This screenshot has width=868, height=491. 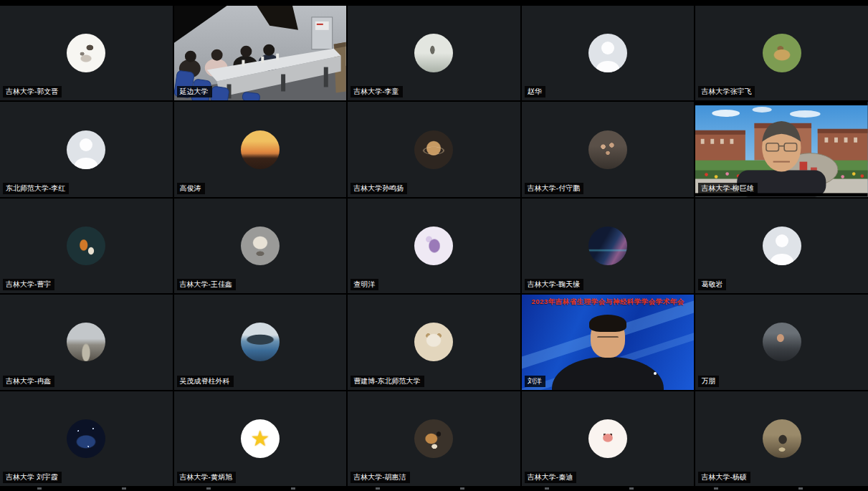 What do you see at coordinates (32, 92) in the screenshot?
I see `participant-name: 吉林大学-郭文晋` at bounding box center [32, 92].